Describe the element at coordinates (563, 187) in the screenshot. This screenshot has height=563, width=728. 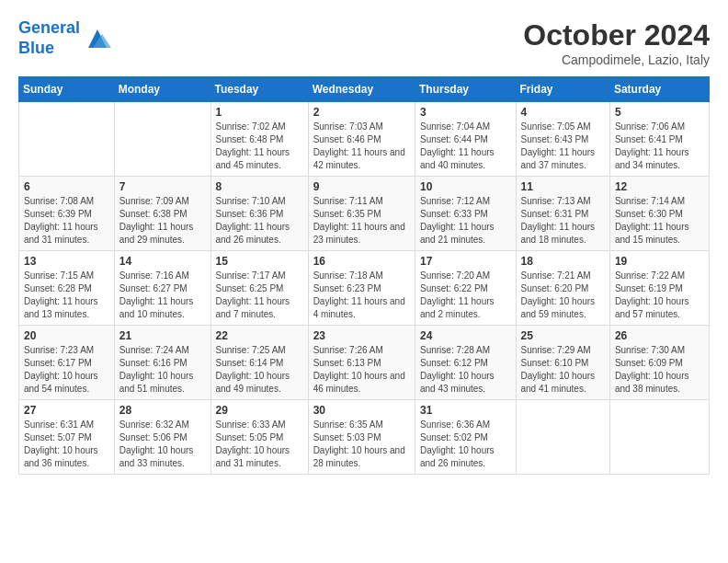
I see `day-number: 11` at that location.